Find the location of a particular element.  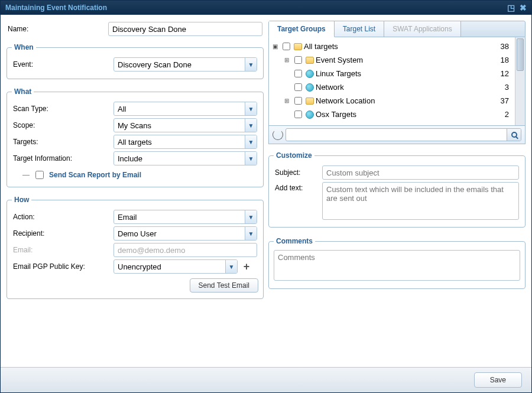

tree-row: Network3 is located at coordinates (392, 87).